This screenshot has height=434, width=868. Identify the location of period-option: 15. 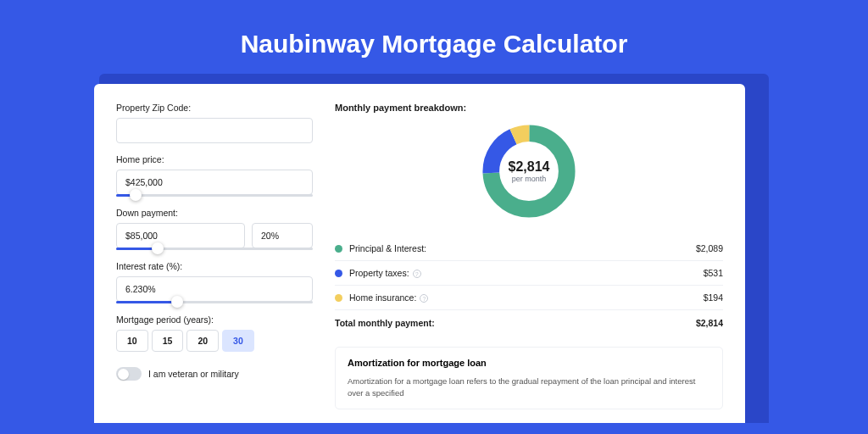
(168, 341).